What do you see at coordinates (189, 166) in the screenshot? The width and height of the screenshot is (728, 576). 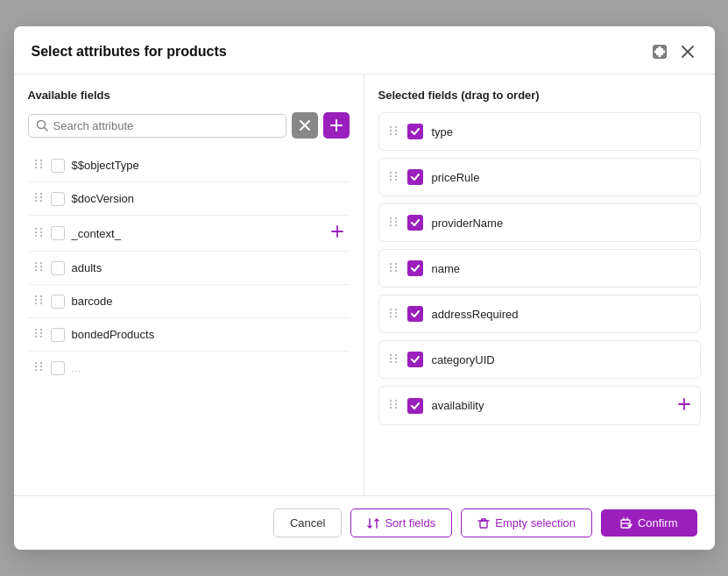 I see `field-row: $$objectType` at bounding box center [189, 166].